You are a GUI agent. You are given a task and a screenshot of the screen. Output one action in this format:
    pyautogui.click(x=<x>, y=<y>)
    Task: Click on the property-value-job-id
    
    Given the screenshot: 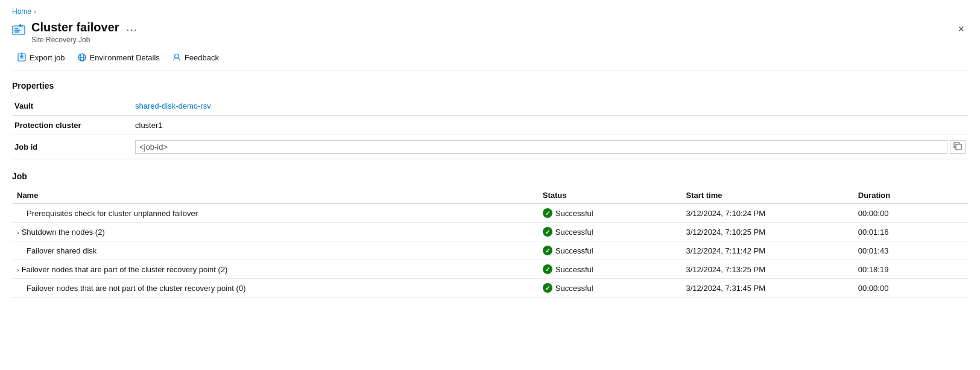 What is the action you would take?
    pyautogui.click(x=550, y=147)
    